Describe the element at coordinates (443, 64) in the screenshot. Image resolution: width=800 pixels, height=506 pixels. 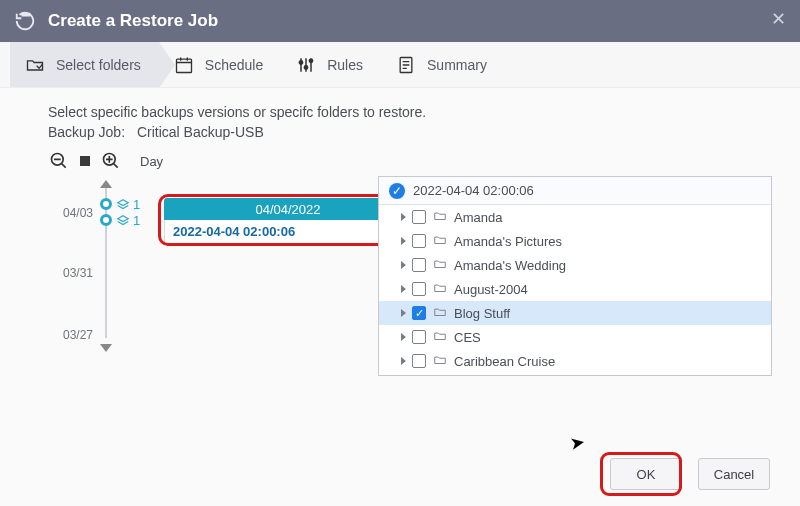
I see `step-summary: Summary` at that location.